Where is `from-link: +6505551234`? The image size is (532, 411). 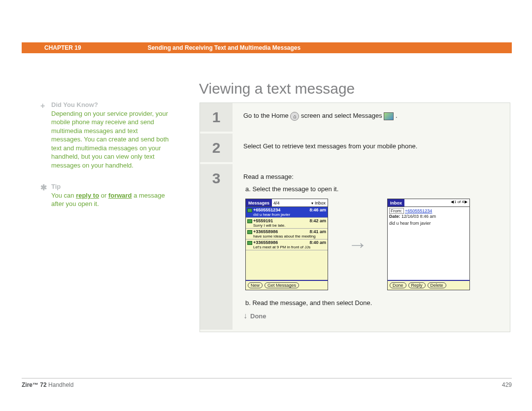 from-link: +6505551234 is located at coordinates (419, 211).